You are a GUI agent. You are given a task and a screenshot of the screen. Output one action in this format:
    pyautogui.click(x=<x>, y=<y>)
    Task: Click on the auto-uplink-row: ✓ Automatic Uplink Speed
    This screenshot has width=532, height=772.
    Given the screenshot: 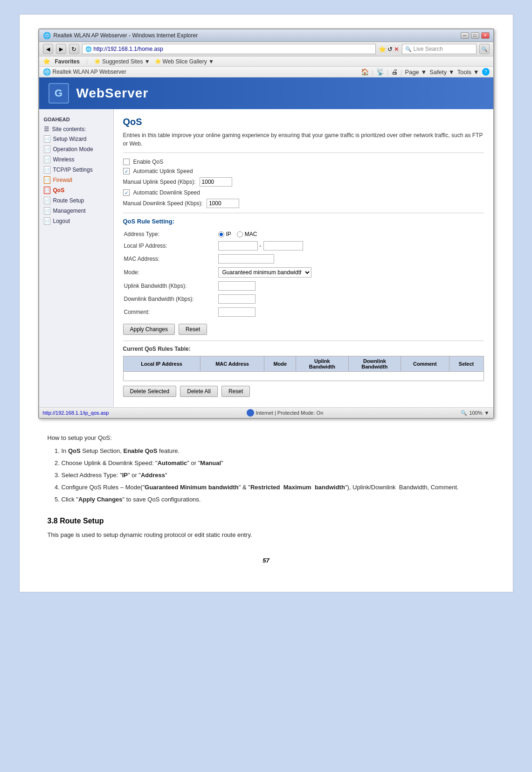 What is the action you would take?
    pyautogui.click(x=304, y=171)
    